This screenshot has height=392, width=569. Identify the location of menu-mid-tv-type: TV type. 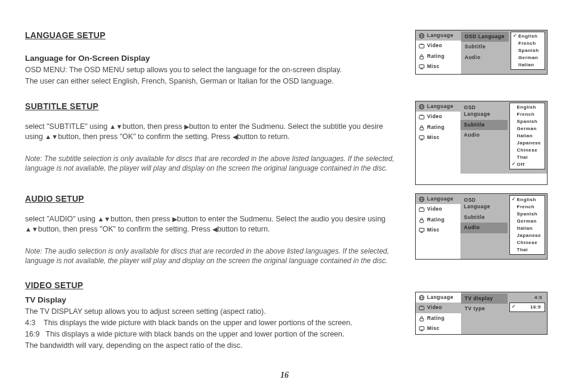
(484, 309).